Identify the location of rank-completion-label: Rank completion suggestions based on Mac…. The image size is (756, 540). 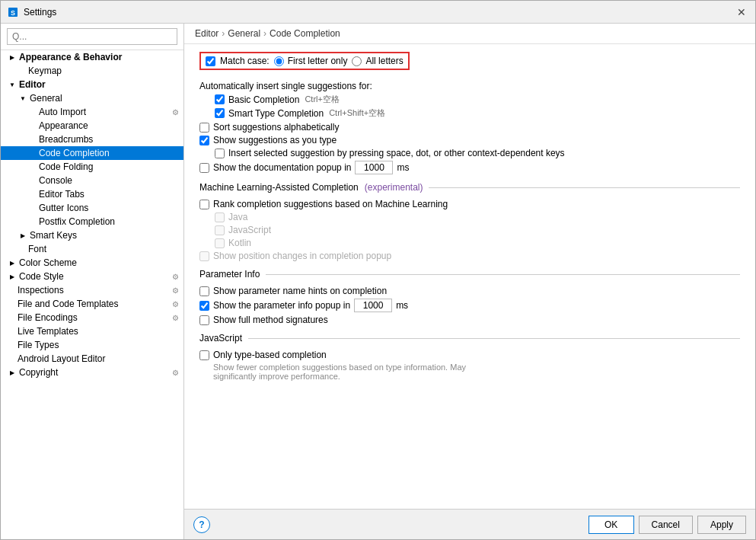
(330, 204).